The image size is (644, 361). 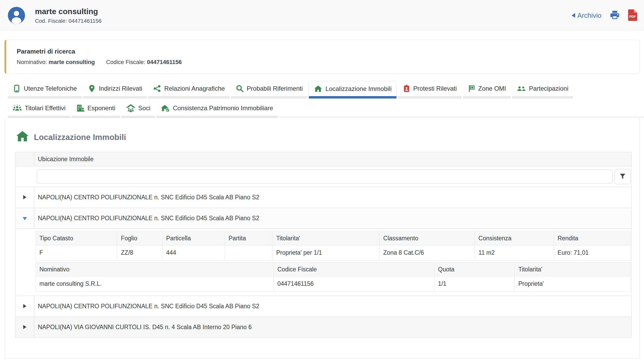 I want to click on row-location: NAPOLI(NA) VIA GIOVANNI CURTOLI IS. D45 …, so click(x=333, y=327).